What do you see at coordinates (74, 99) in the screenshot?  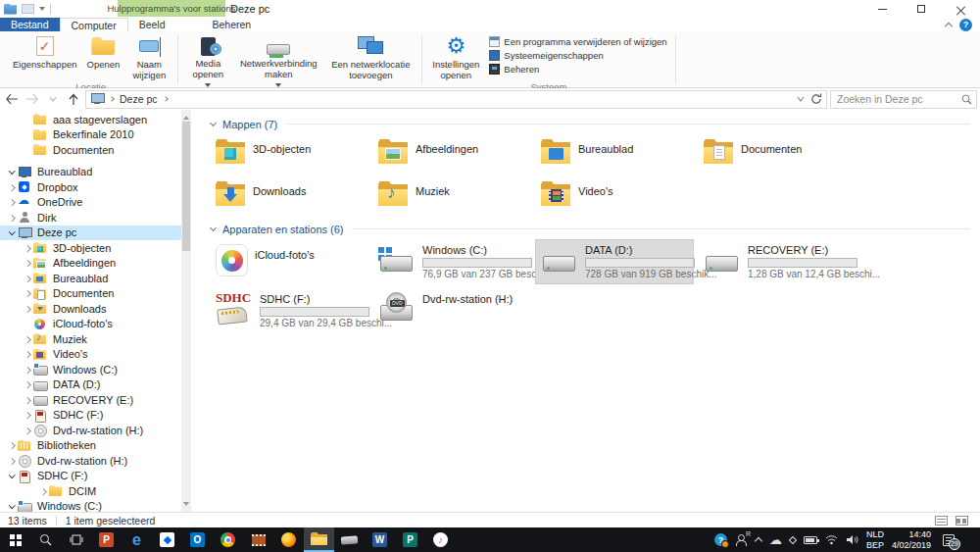 I see `up-button` at bounding box center [74, 99].